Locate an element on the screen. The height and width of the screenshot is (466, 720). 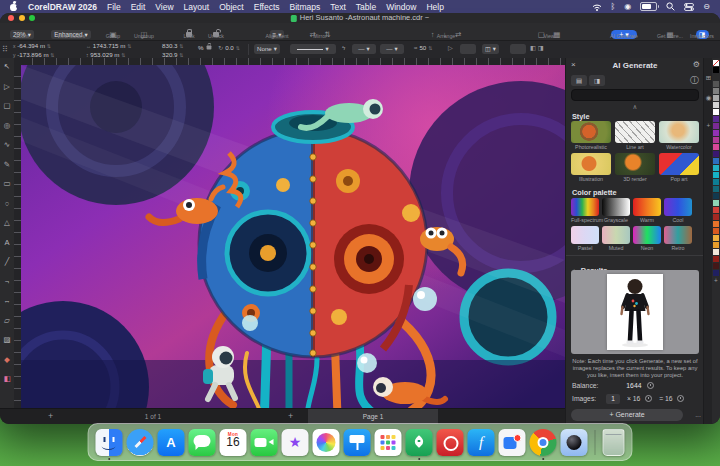
toolbox-tool: ▨ is located at coordinates (6, 340).